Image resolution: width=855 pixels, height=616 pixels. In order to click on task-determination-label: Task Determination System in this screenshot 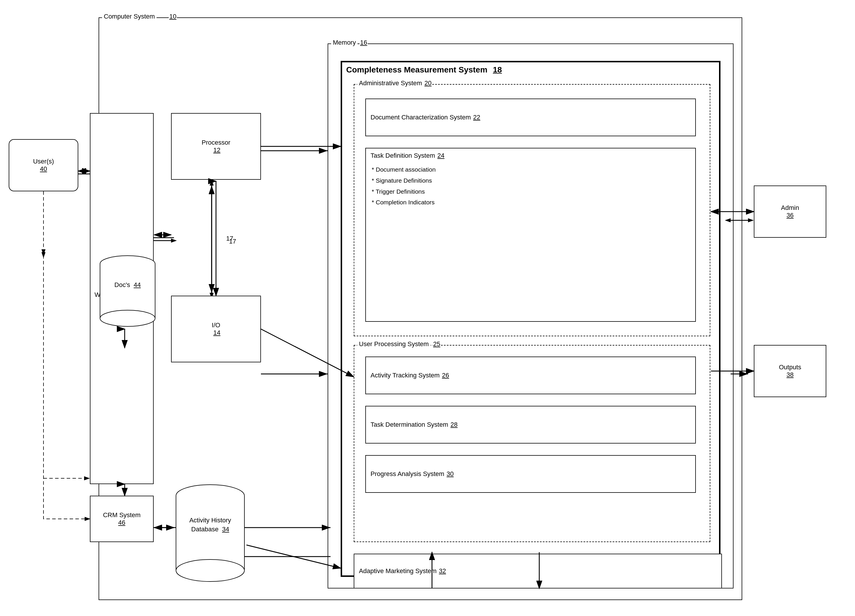, I will do `click(409, 424)`.